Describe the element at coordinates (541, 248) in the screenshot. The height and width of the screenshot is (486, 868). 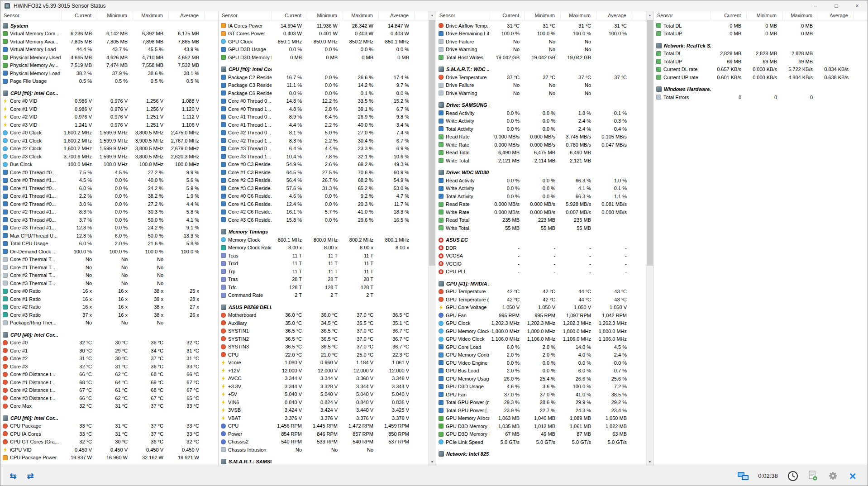
I see `sensor-row: DDR----` at that location.